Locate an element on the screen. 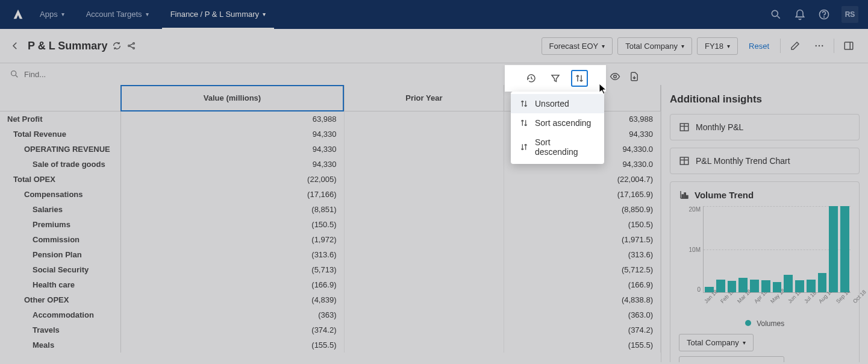 This screenshot has width=868, height=364. card-monthly-pl: Monthly P&L is located at coordinates (765, 127).